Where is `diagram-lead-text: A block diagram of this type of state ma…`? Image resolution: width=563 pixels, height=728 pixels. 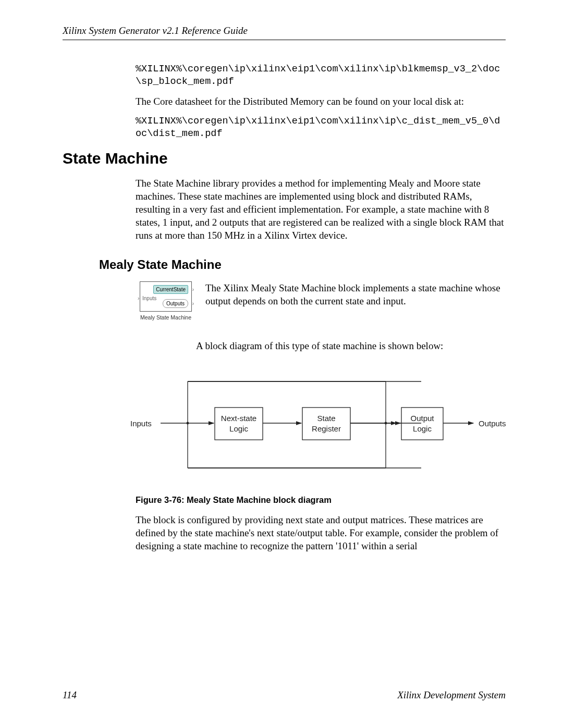
diagram-lead-text: A block diagram of this type of state ma… is located at coordinates (351, 346).